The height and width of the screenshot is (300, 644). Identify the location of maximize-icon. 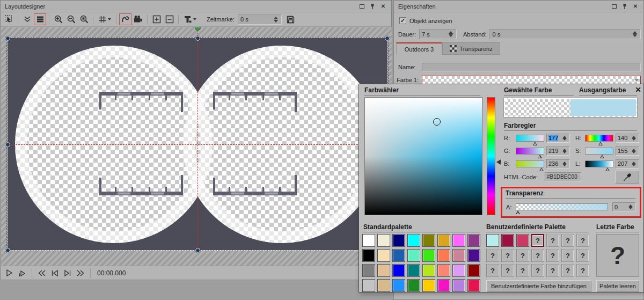
(614, 6).